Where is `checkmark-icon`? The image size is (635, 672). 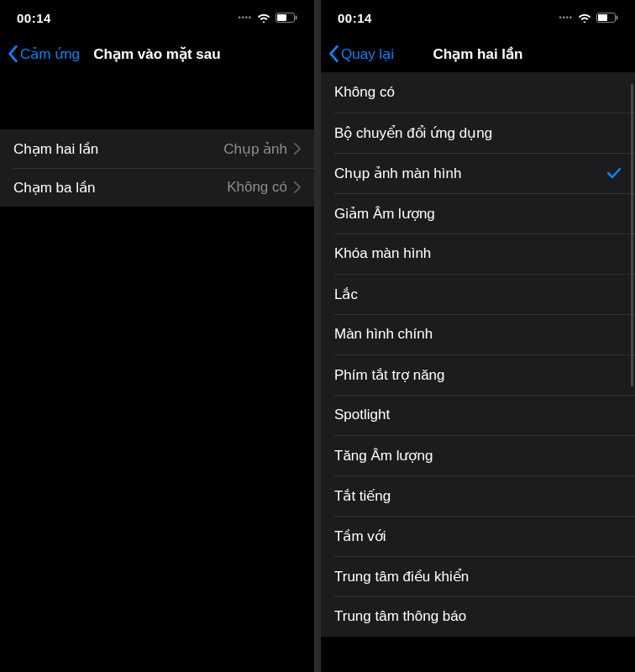
checkmark-icon is located at coordinates (614, 173).